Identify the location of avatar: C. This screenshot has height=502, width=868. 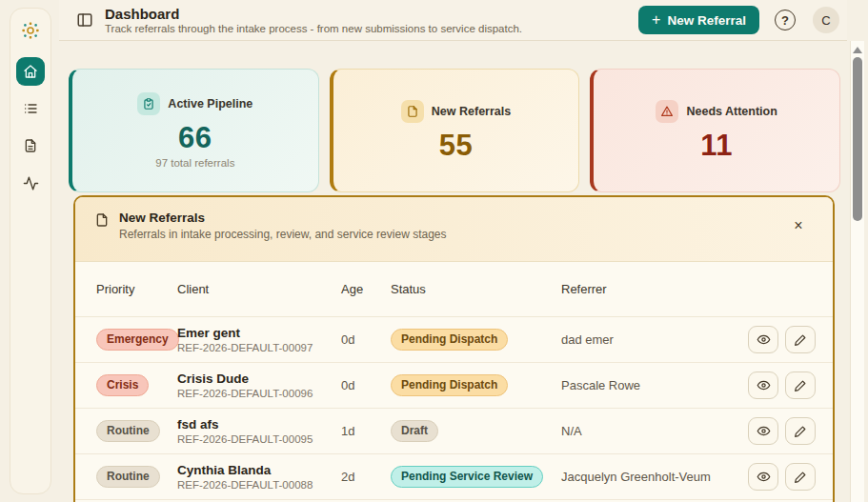
(826, 20).